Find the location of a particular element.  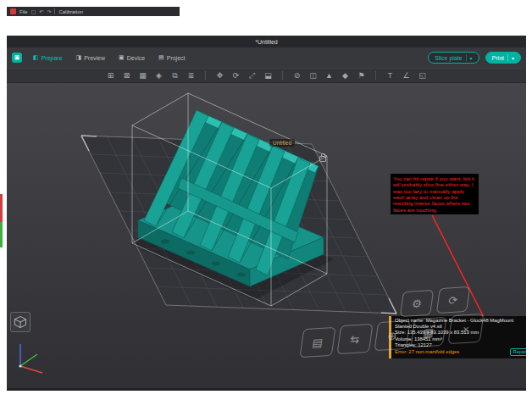

cut-icon: ⊘ is located at coordinates (296, 75).